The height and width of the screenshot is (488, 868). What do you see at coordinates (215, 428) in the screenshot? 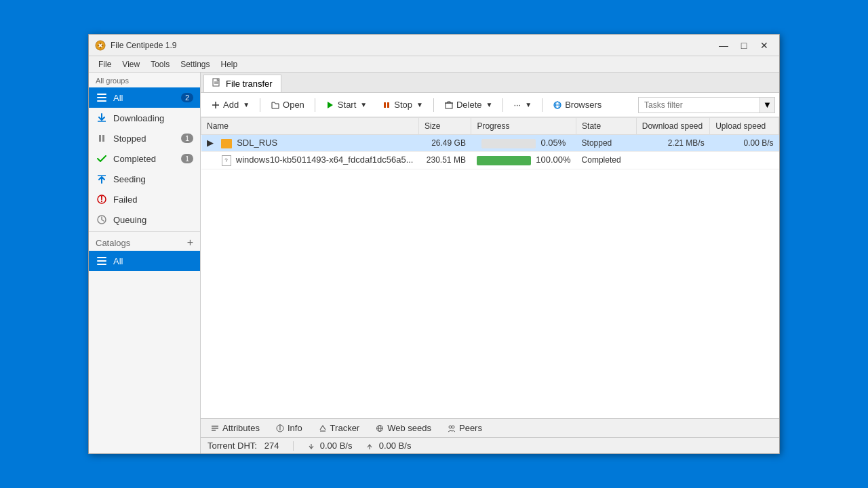
I see `attributes-icon` at bounding box center [215, 428].